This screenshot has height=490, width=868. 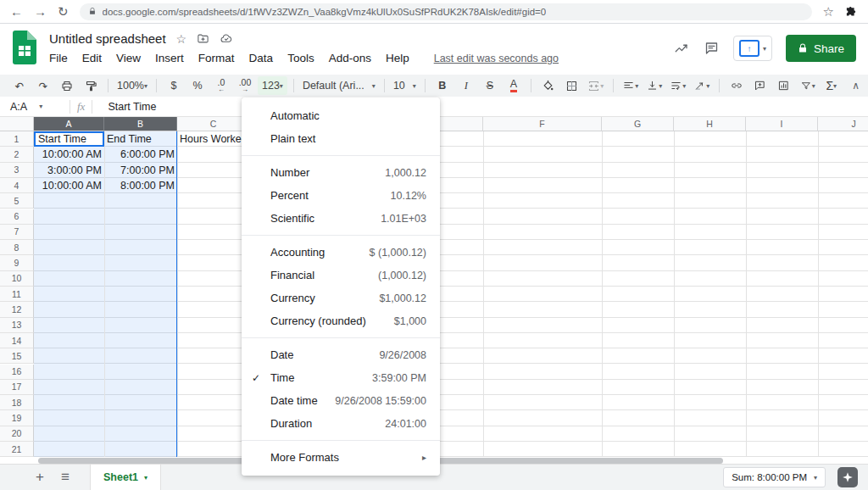 What do you see at coordinates (214, 139) in the screenshot?
I see `cell-C1: Hours Worked` at bounding box center [214, 139].